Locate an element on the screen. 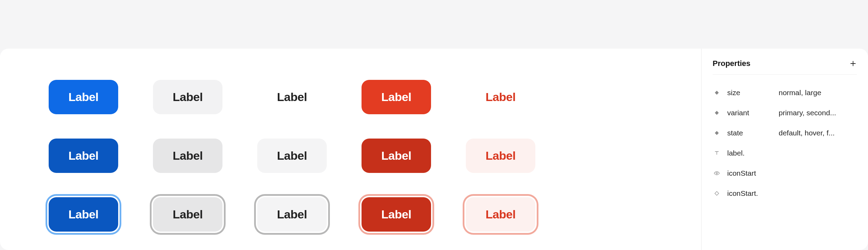 This screenshot has height=250, width=868. eye-icon is located at coordinates (717, 173).